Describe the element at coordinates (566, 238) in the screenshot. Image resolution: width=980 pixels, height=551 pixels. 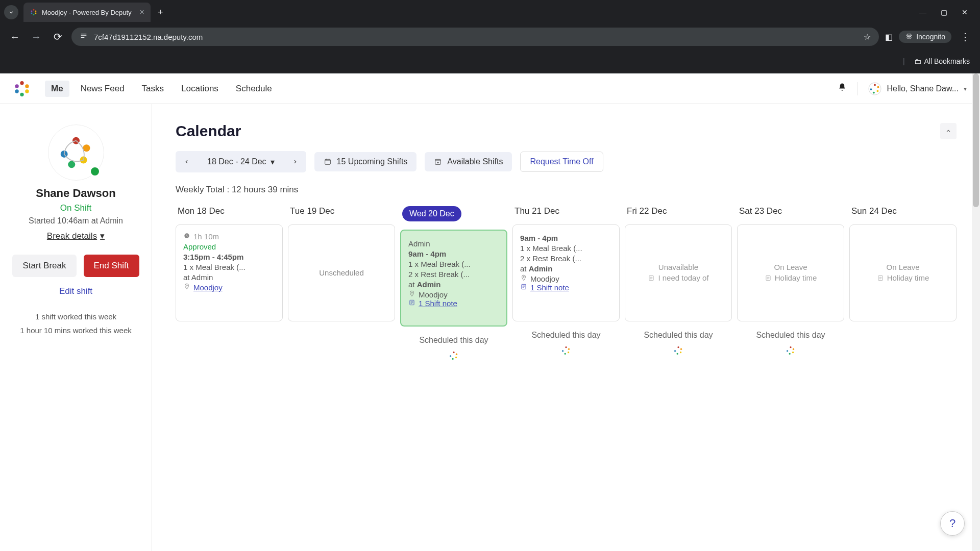
I see `shift-time: 9am - 4pm` at that location.